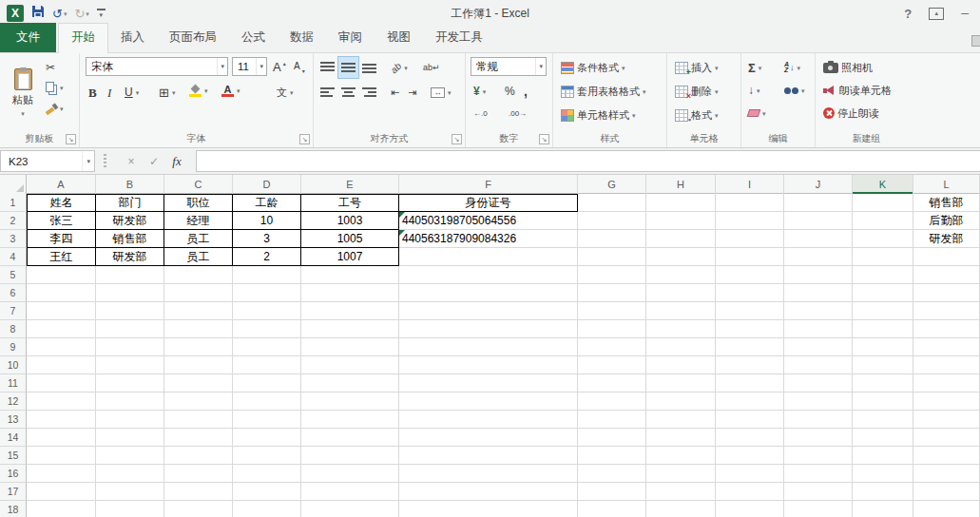 This screenshot has width=980, height=517. Describe the element at coordinates (61, 473) in the screenshot. I see `cell-A16` at that location.